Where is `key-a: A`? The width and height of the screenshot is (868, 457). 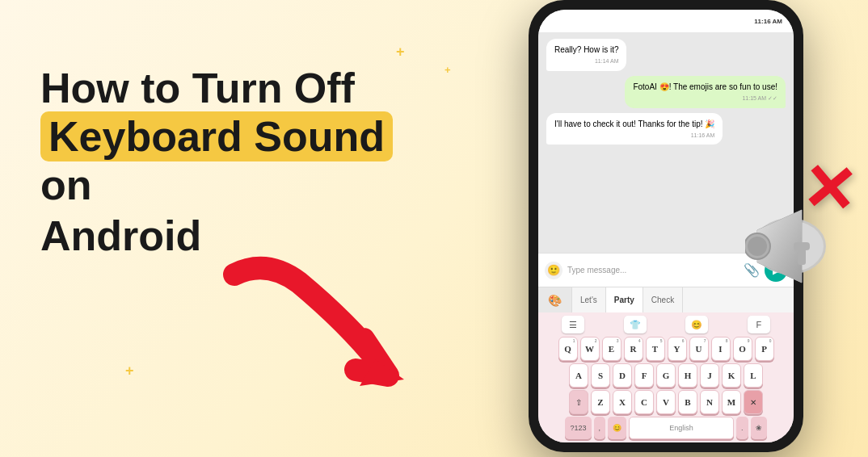 key-a: A is located at coordinates (579, 375).